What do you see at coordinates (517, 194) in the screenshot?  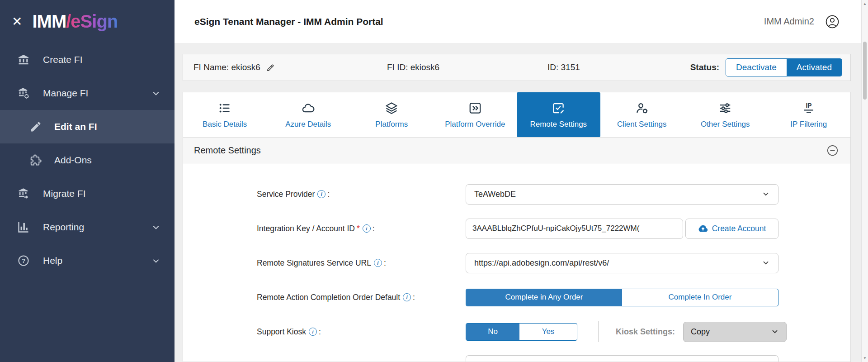 I see `form-row-service-provider: Service Provideri: TeAWebDE` at bounding box center [517, 194].